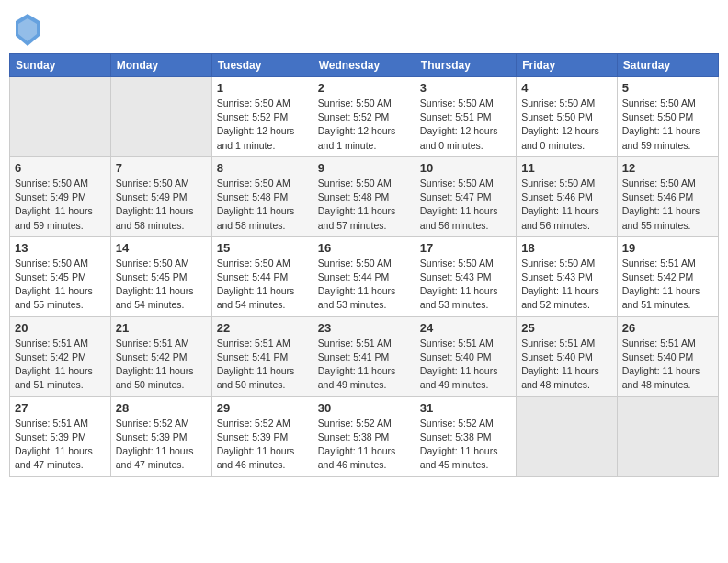 The height and width of the screenshot is (563, 728). I want to click on day-number: 6, so click(61, 167).